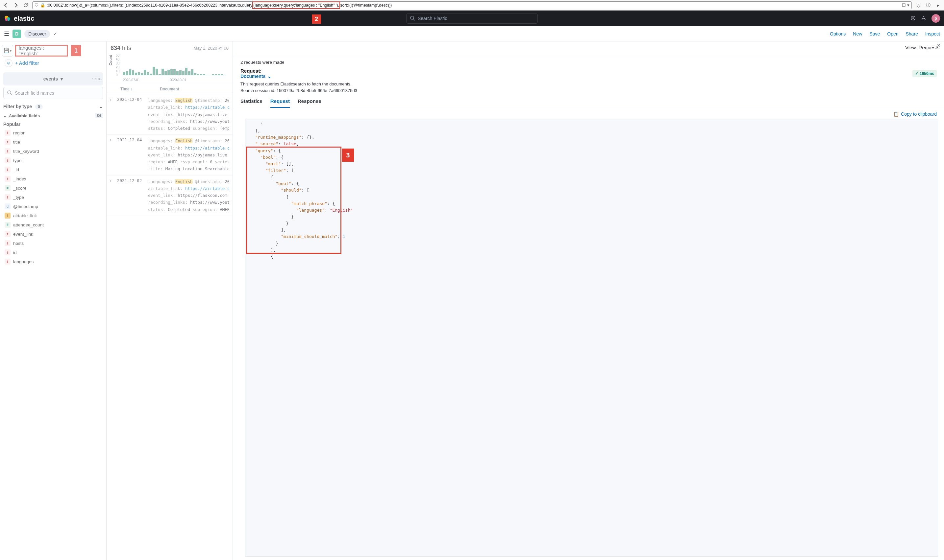  I want to click on field-title: ttitle, so click(53, 142).